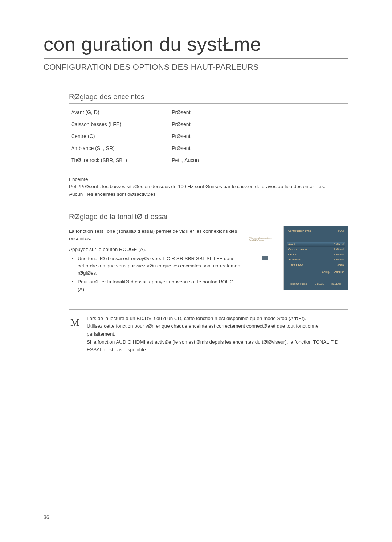  What do you see at coordinates (209, 187) in the screenshot?
I see `desc-line: Petit/PrØsent : les basses situØes en de…` at bounding box center [209, 187].